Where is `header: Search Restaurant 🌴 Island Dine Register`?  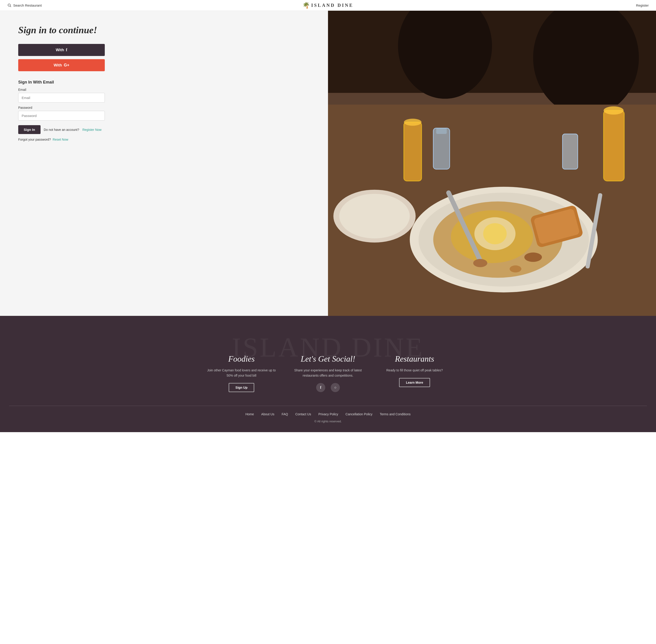
header: Search Restaurant 🌴 Island Dine Register is located at coordinates (328, 5).